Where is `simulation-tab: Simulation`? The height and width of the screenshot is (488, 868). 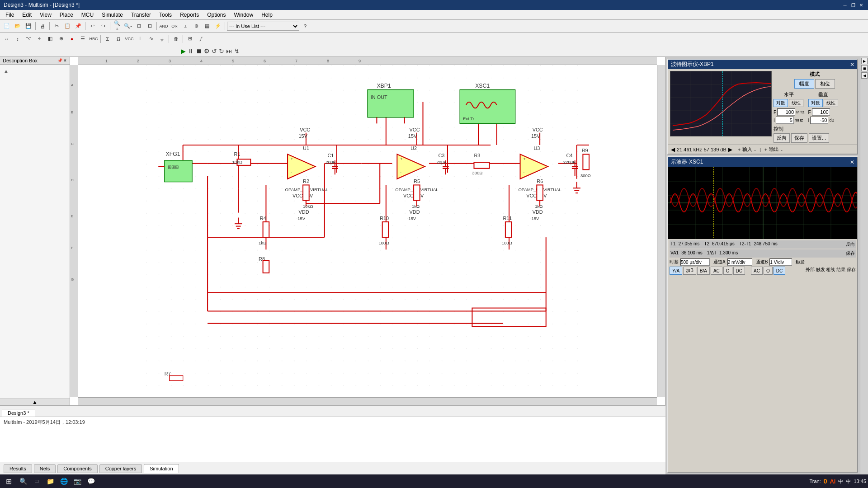 simulation-tab: Simulation is located at coordinates (161, 469).